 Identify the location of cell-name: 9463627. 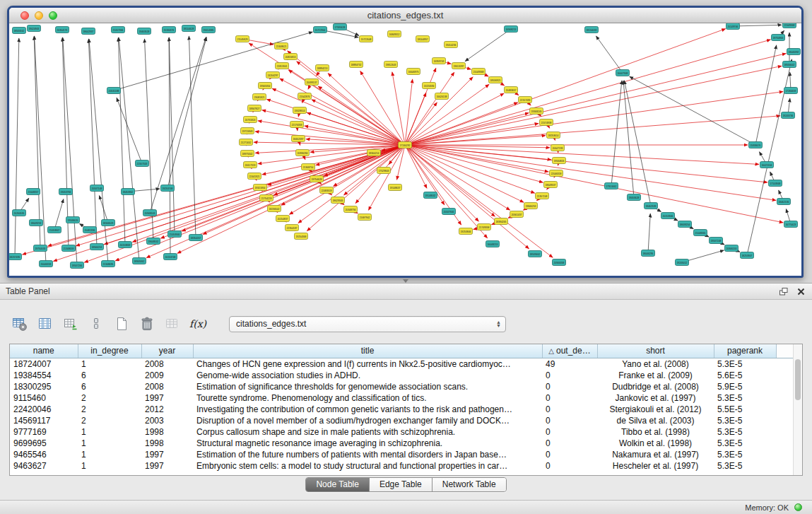
(44, 466).